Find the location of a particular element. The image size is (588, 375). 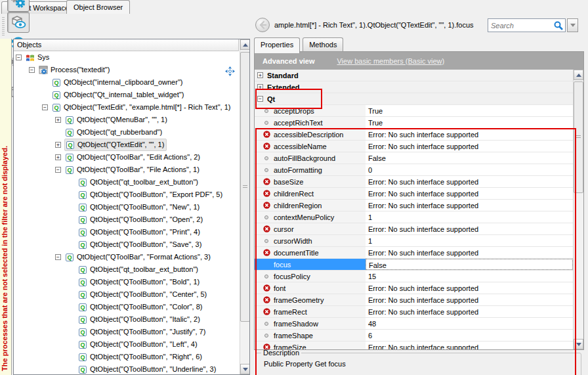

property-row: frameGeometryError: No such interface su… is located at coordinates (413, 300).